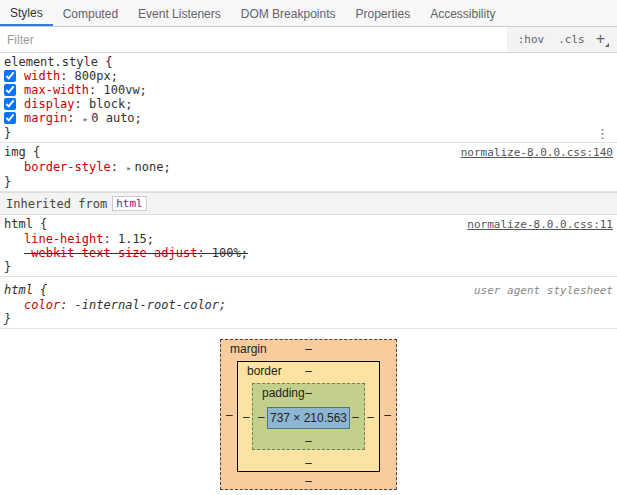 The width and height of the screenshot is (617, 495). Describe the element at coordinates (26, 14) in the screenshot. I see `tab-styles: Styles` at that location.